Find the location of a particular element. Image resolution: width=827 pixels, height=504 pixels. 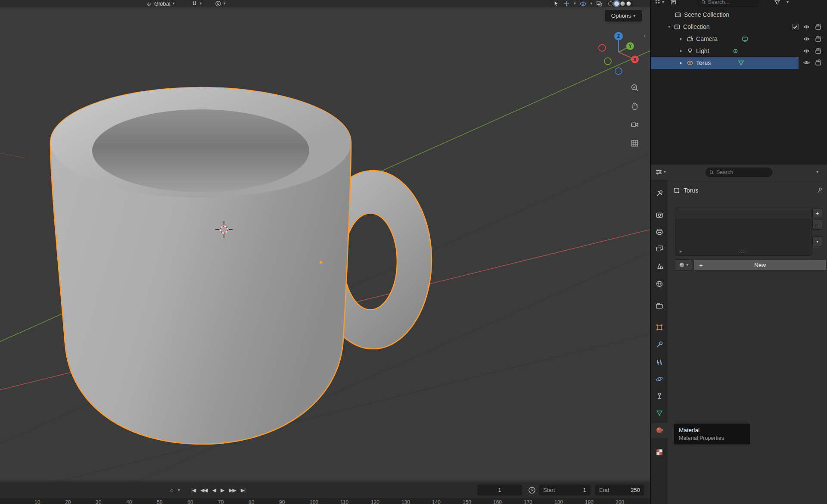

outliner-editor-icon is located at coordinates (657, 3).